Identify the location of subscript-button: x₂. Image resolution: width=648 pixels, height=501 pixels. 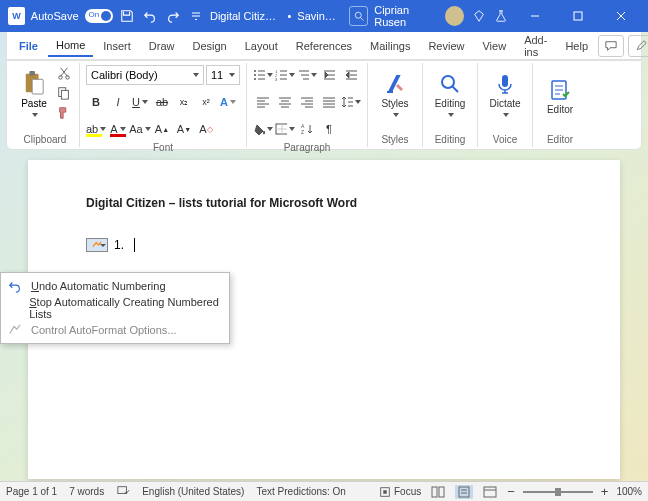
(184, 102).